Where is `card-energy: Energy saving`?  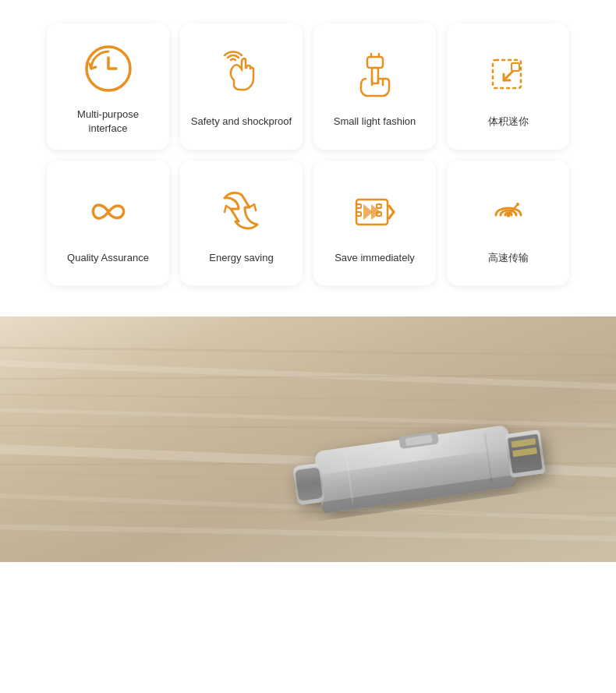 card-energy: Energy saving is located at coordinates (242, 223).